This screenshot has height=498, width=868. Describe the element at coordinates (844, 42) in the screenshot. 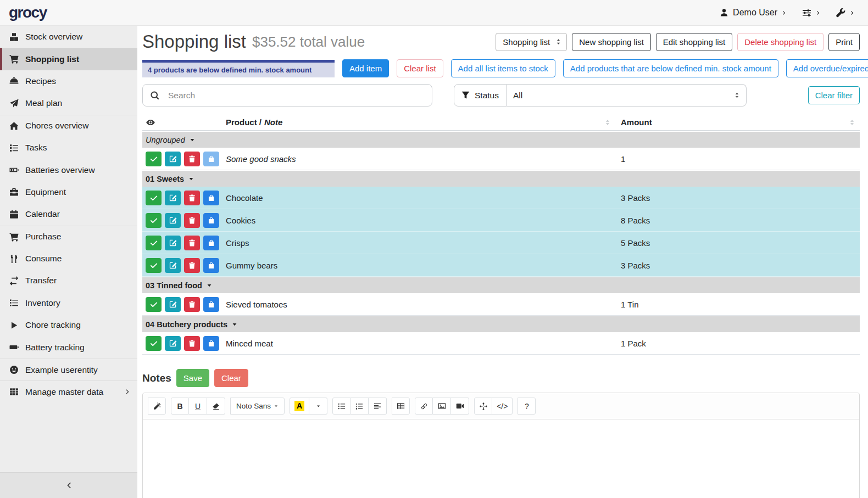

I see `print-button: Print` at that location.